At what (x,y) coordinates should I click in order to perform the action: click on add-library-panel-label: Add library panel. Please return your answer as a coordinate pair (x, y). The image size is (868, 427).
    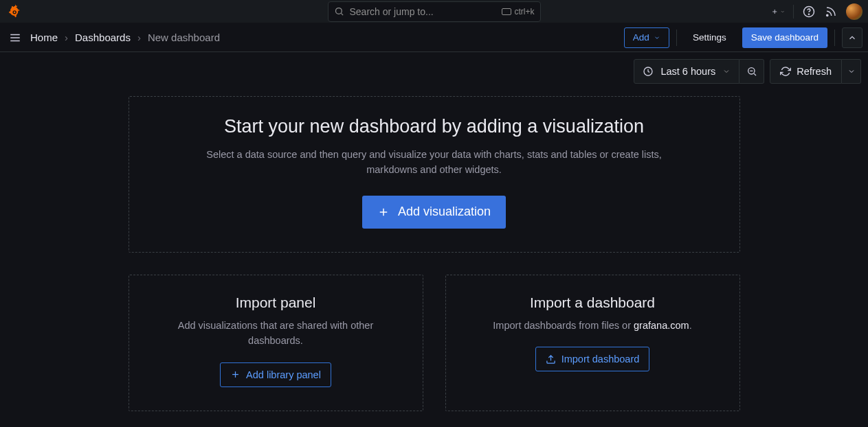
    Looking at the image, I should click on (283, 375).